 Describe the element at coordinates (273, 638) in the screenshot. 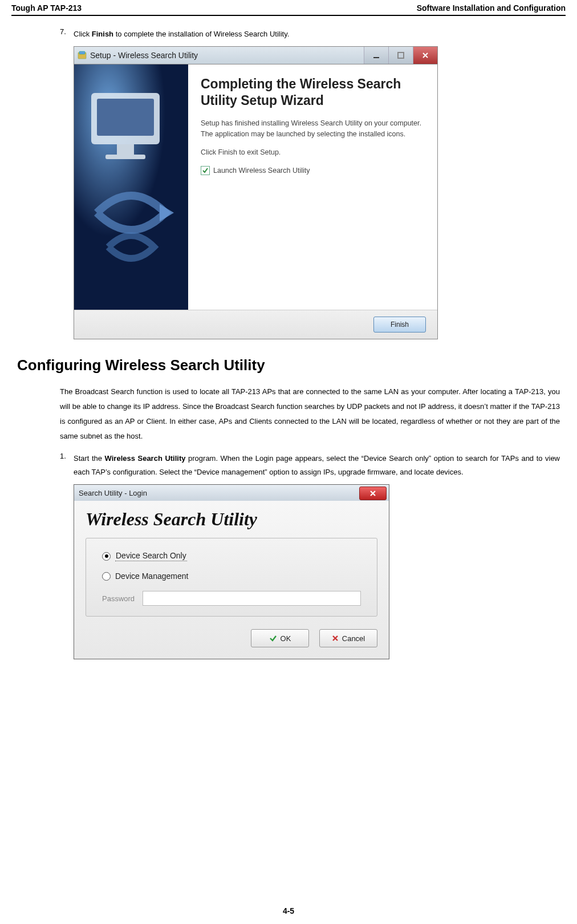

I see `check-icon` at that location.